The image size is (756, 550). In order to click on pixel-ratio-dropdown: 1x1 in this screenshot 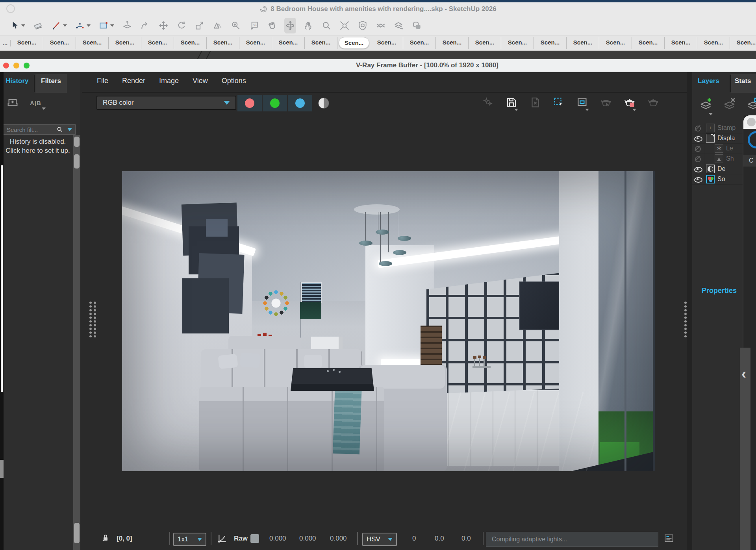, I will do `click(190, 539)`.